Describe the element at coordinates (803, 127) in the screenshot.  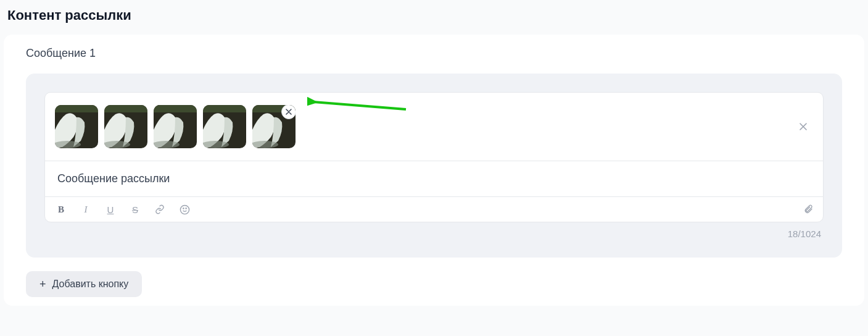
I see `clear-attachments-button` at that location.